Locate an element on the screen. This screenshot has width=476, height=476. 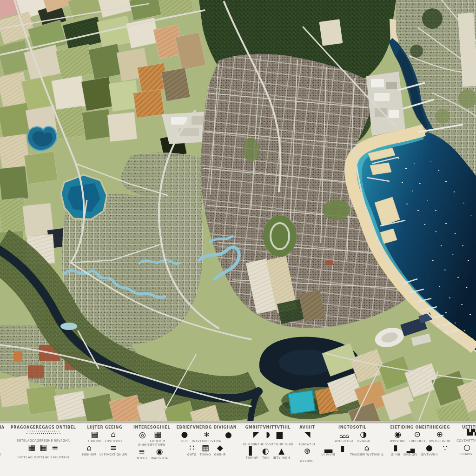
ledger-icon: ▦ is located at coordinates (32, 447).